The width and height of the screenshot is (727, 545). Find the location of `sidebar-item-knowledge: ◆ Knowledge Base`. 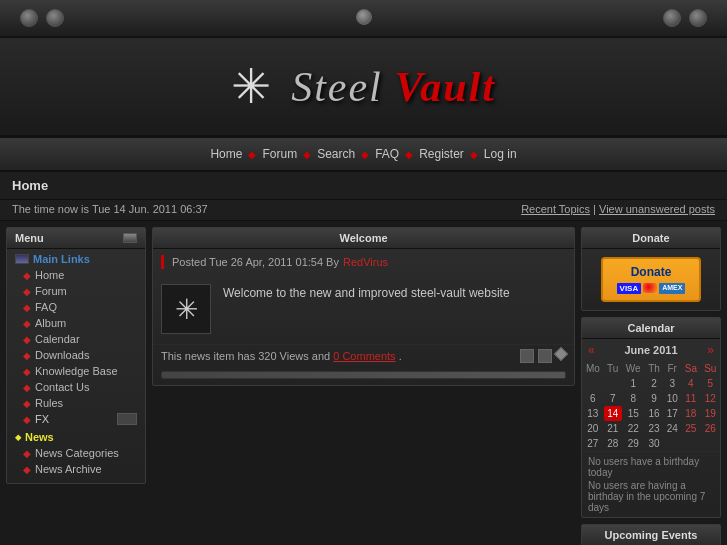

sidebar-item-knowledge: ◆ Knowledge Base is located at coordinates (76, 371).